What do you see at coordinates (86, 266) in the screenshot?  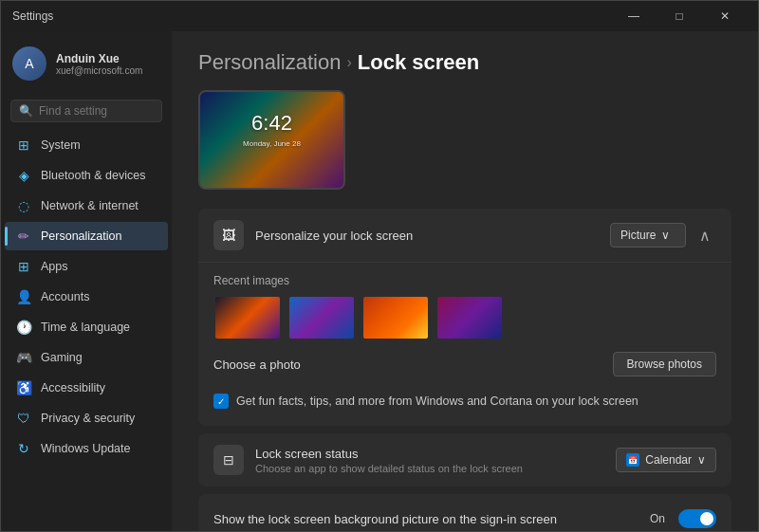 I see `sidebar-item-apps: ⊞ Apps` at bounding box center [86, 266].